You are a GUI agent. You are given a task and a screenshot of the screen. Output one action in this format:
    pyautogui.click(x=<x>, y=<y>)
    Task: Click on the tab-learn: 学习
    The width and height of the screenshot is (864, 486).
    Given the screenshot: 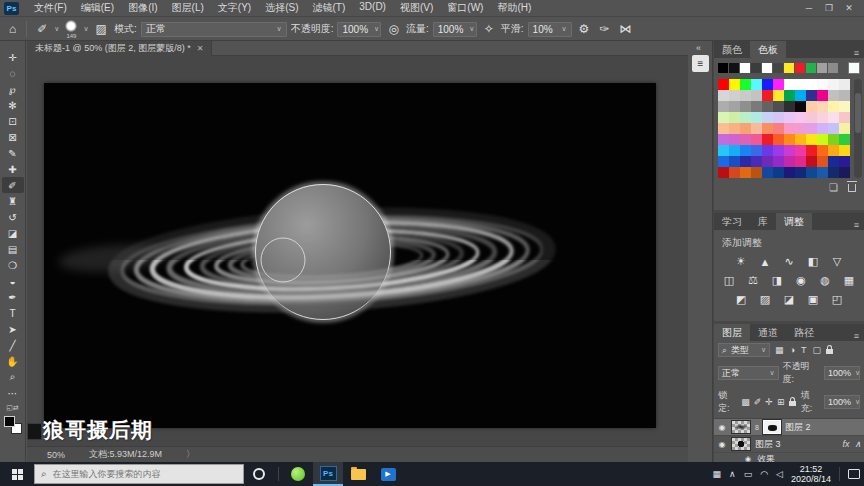 What is the action you would take?
    pyautogui.click(x=732, y=222)
    